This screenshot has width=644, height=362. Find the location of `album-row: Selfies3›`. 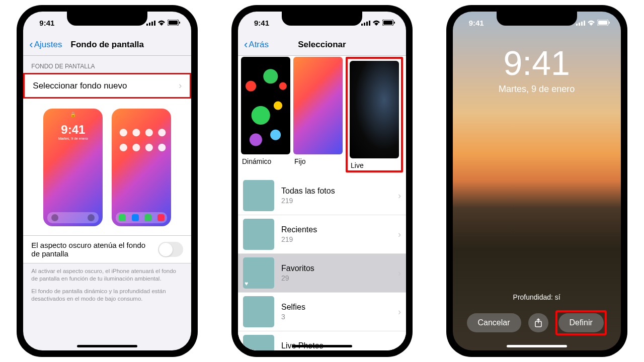

album-row: Selfies3› is located at coordinates (322, 312).